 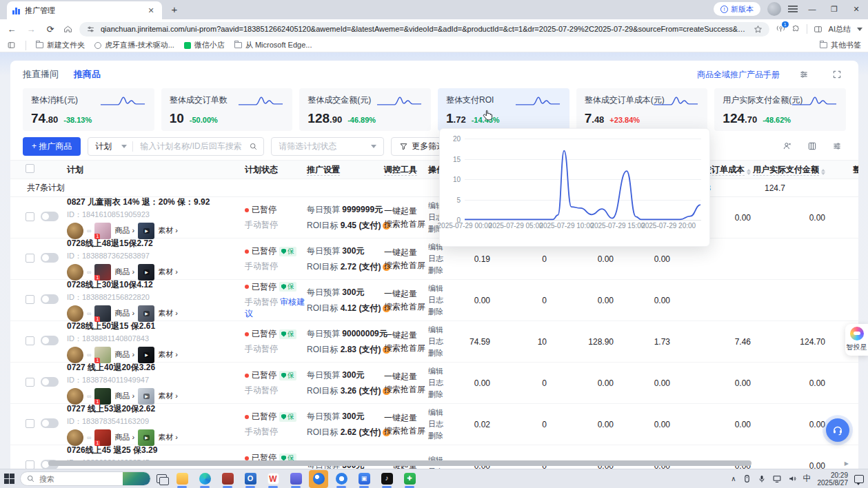 What do you see at coordinates (341, 479) in the screenshot?
I see `taskbar-app-blue-circle` at bounding box center [341, 479].